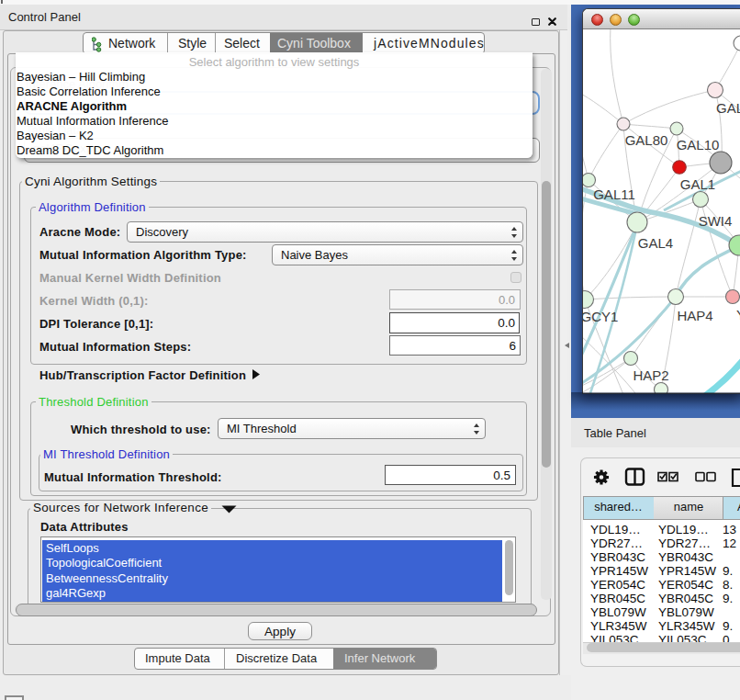 The height and width of the screenshot is (700, 740). What do you see at coordinates (716, 220) in the screenshot?
I see `svg-text: SWI4` at bounding box center [716, 220].